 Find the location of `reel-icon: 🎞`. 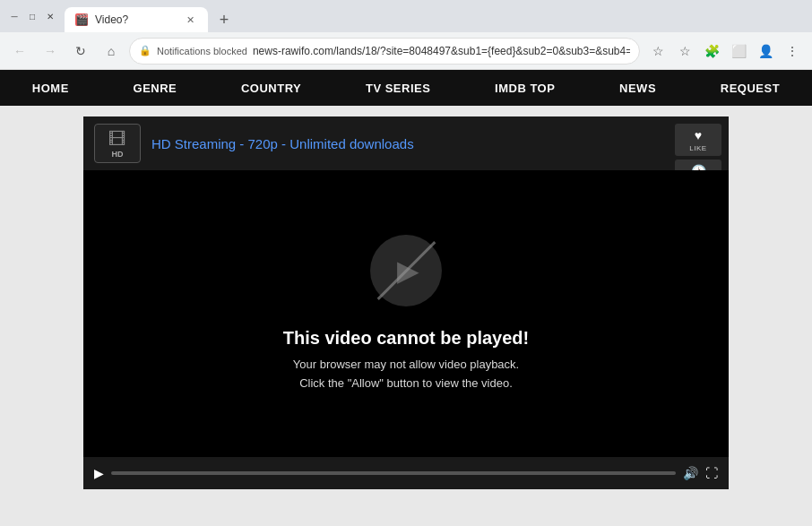

reel-icon: 🎞 is located at coordinates (117, 140).